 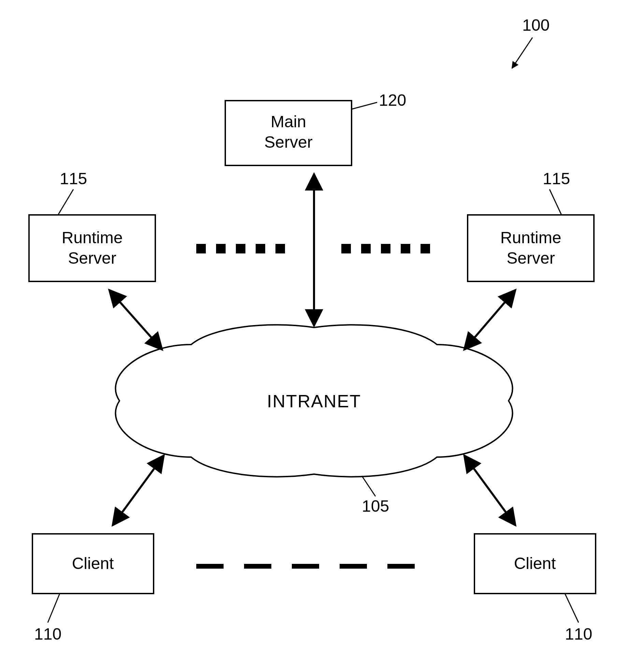 What do you see at coordinates (92, 258) in the screenshot?
I see `runtime-left-label-2: Server` at bounding box center [92, 258].